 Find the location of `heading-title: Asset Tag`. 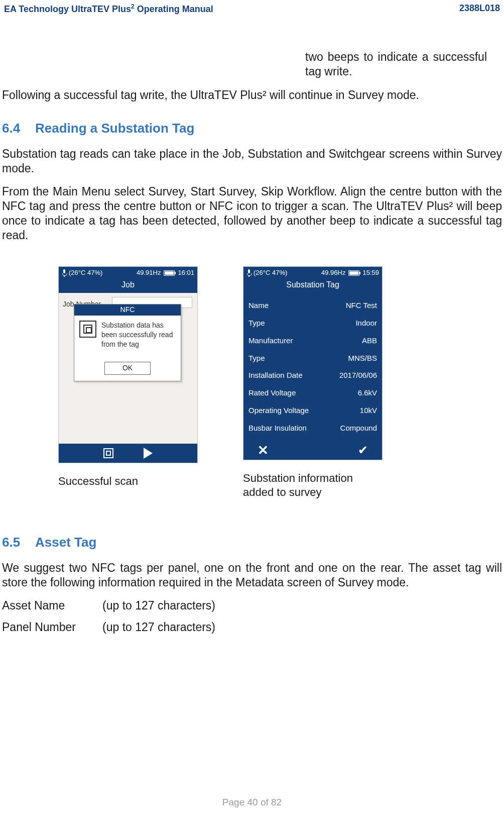

heading-title: Asset Tag is located at coordinates (66, 542).